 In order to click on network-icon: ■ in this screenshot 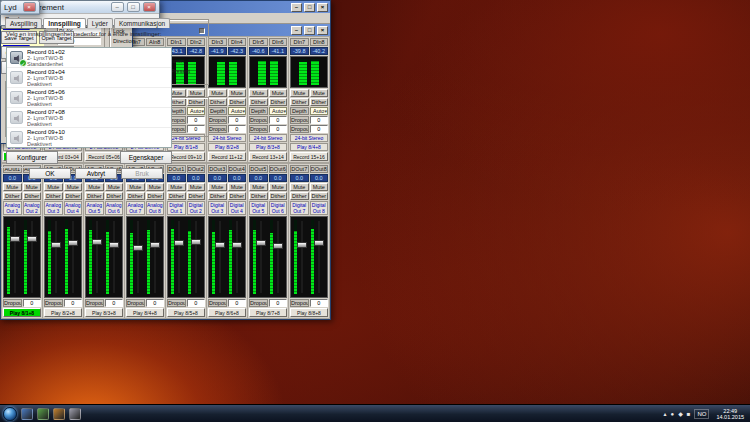, I will do `click(689, 414)`.